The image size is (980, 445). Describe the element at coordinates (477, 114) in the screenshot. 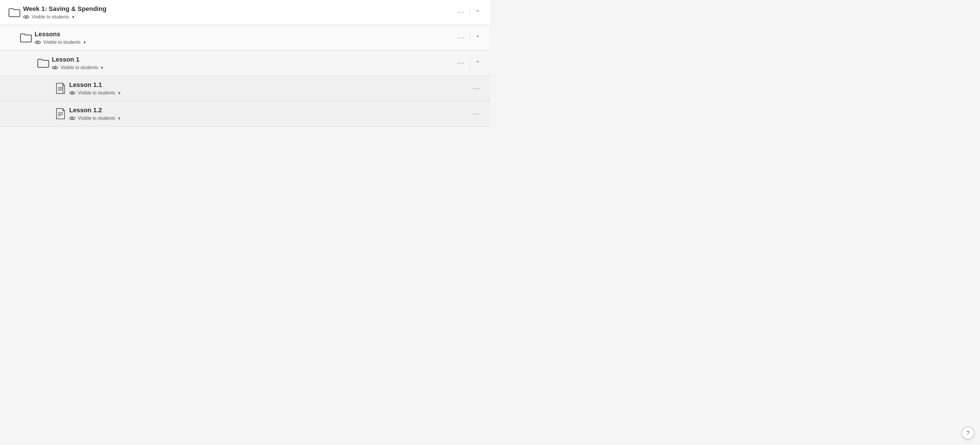

I see `lesson12-actions: ···` at that location.